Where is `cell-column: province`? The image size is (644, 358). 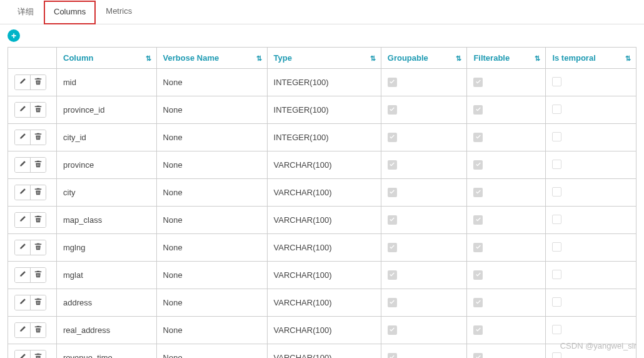
cell-column: province is located at coordinates (107, 165).